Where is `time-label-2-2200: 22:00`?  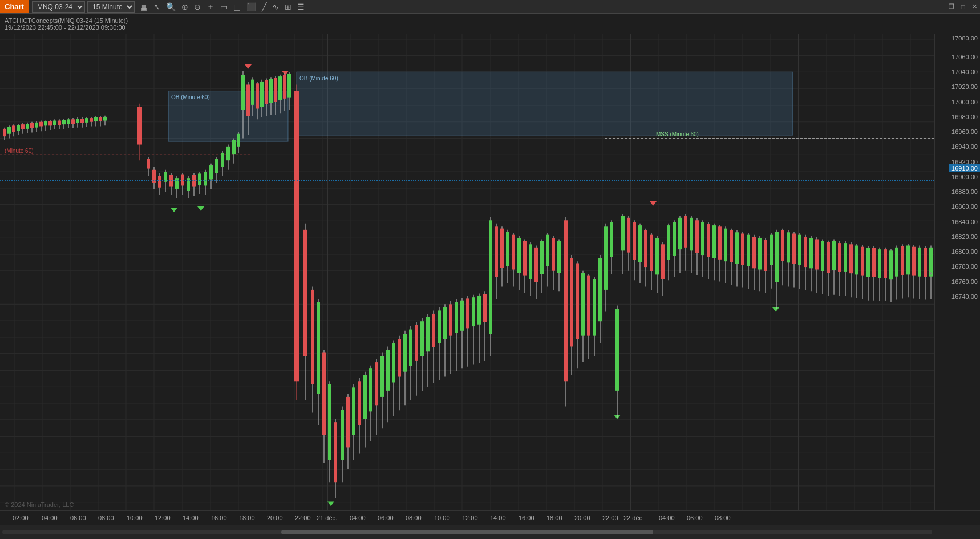 time-label-2-2200: 22:00 is located at coordinates (610, 518).